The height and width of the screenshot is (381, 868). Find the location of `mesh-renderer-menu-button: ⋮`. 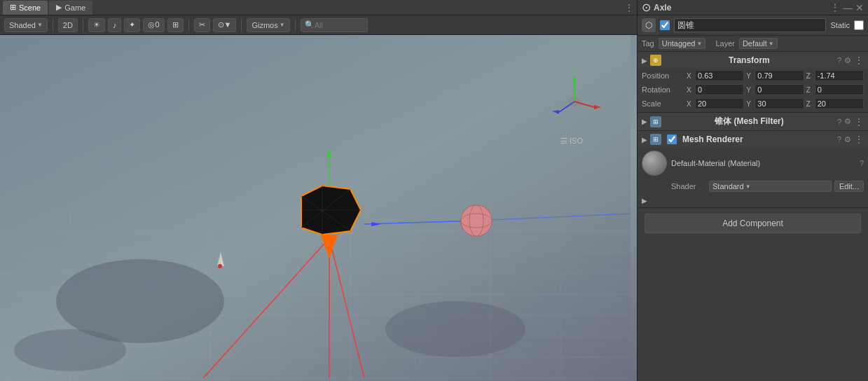

mesh-renderer-menu-button: ⋮ is located at coordinates (859, 139).